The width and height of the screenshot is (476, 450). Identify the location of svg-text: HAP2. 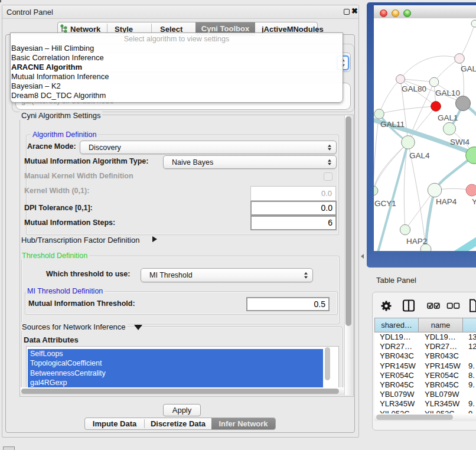
(417, 241).